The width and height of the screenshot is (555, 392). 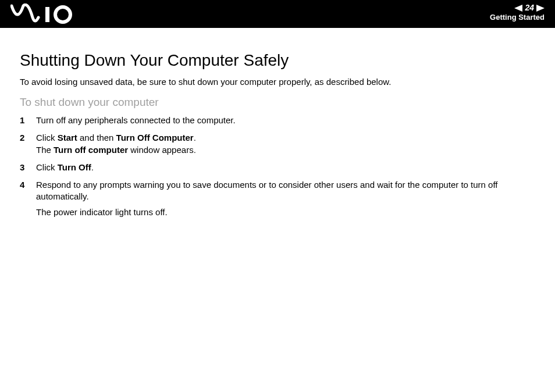 I want to click on nav-next-icon, so click(x=540, y=8).